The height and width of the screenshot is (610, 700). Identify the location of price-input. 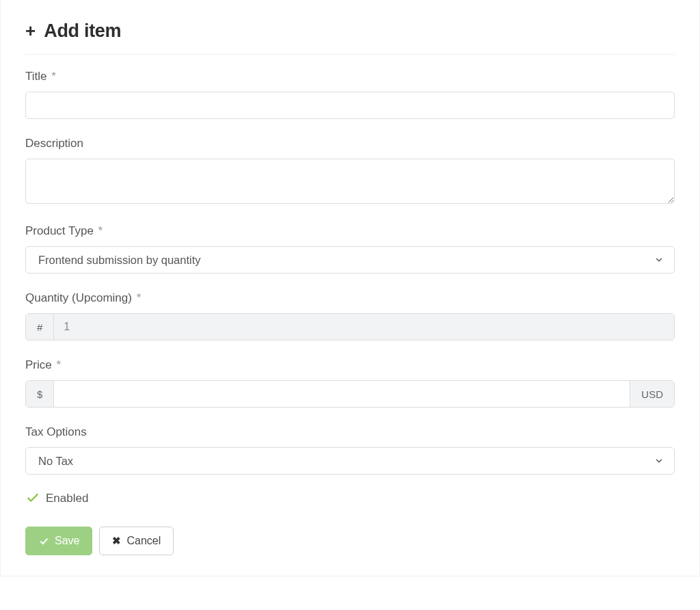
(342, 394).